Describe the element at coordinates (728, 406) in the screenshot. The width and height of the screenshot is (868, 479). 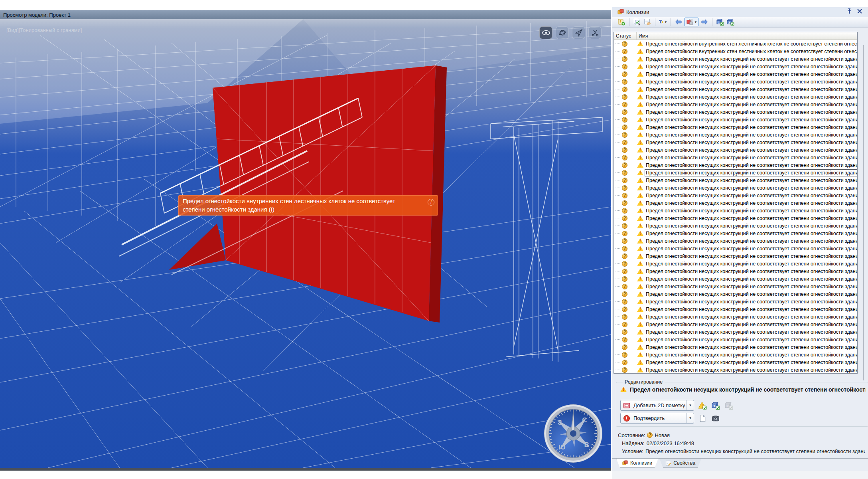
I see `show-object2-button: 2` at that location.